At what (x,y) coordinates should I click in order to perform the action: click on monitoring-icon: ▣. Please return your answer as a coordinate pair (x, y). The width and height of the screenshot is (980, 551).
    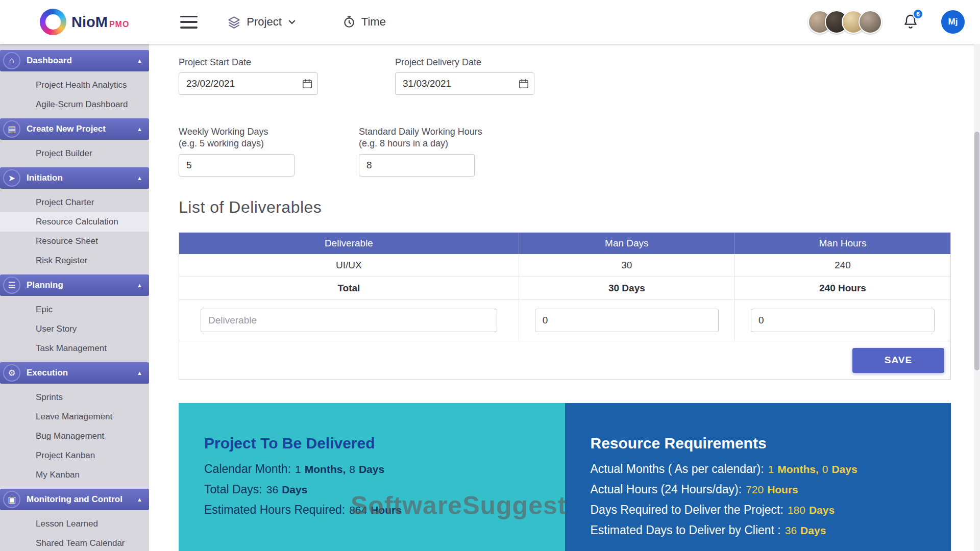
    Looking at the image, I should click on (12, 499).